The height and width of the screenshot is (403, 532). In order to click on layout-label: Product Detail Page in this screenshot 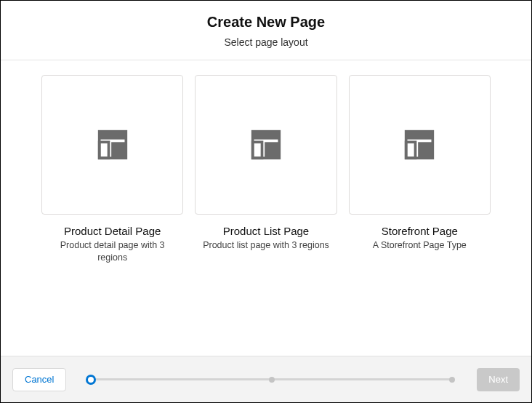, I will do `click(112, 231)`.